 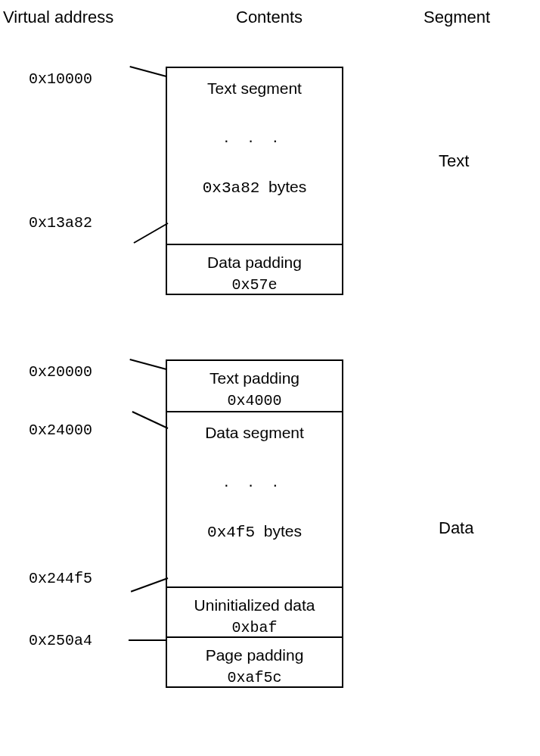 What do you see at coordinates (254, 499) in the screenshot?
I see `data-segment-section: Data segment · · · 0x4f5 bytes` at bounding box center [254, 499].